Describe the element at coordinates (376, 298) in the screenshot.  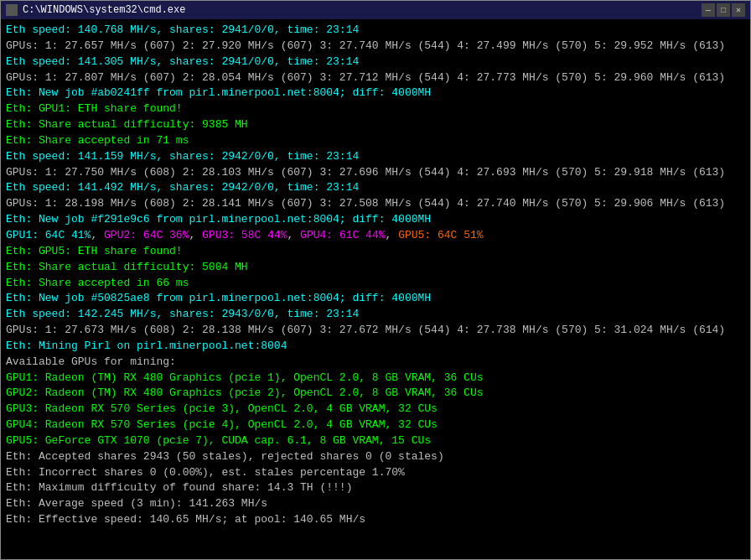
I see `console-line: Eth: New job #50825ae8 from pirl.minerpo…` at that location.